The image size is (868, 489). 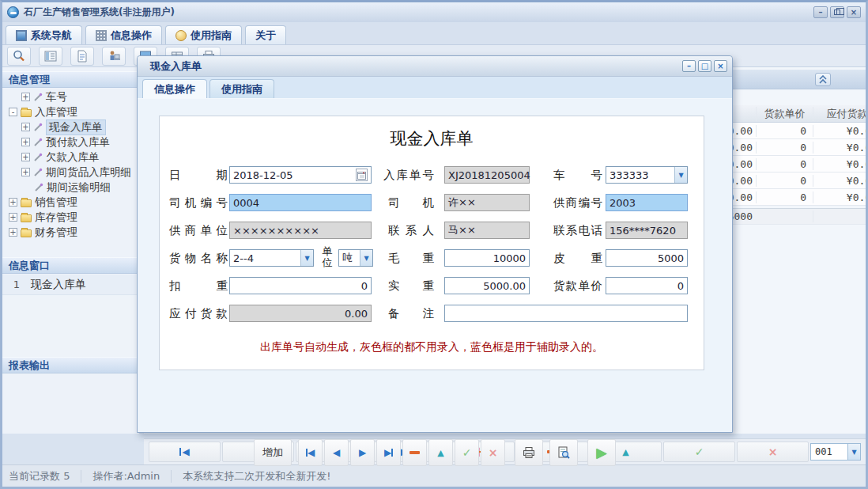 What do you see at coordinates (467, 453) in the screenshot?
I see `check-icon: ✓` at bounding box center [467, 453].